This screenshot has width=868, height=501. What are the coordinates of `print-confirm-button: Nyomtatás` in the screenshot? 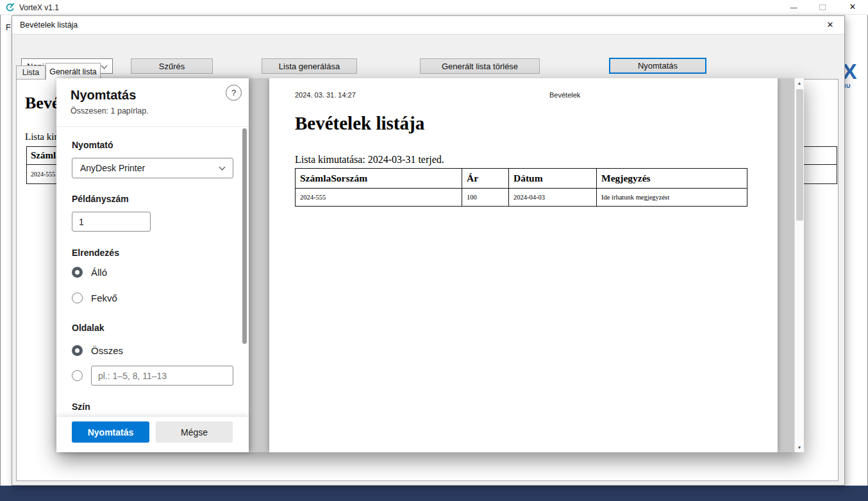 It's located at (110, 432).